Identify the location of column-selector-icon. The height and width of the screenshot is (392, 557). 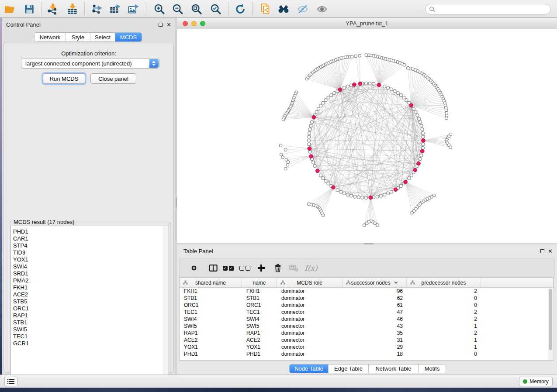
(213, 268).